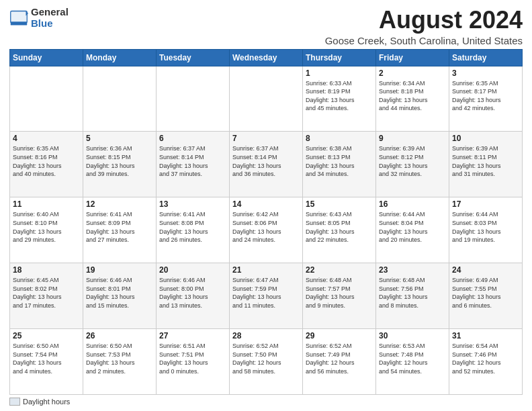 This screenshot has height=411, width=532. I want to click on day-info: Sunrise: 6:38 AM Sunset: 8:13 PM Dayligh…, so click(330, 161).